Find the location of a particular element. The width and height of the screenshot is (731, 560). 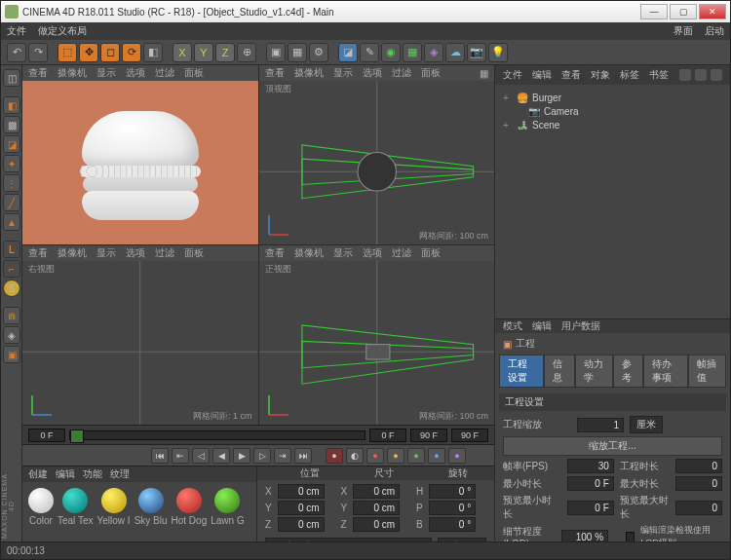

rot-h-input is located at coordinates (452, 491).